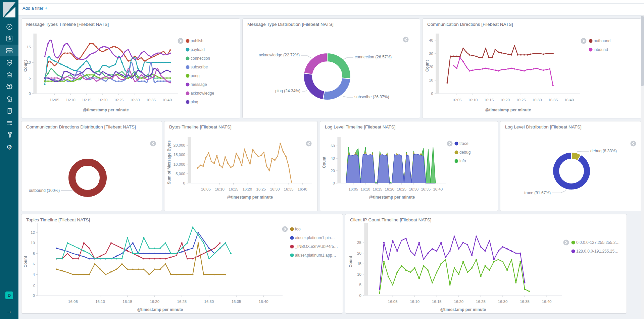 This screenshot has width=644, height=319. I want to click on svg-text: 40, so click(333, 158).